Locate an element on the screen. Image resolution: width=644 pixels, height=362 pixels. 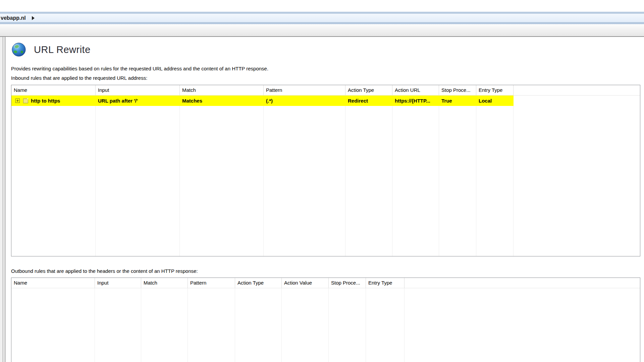
rule-name-label: http to https is located at coordinates (46, 101).